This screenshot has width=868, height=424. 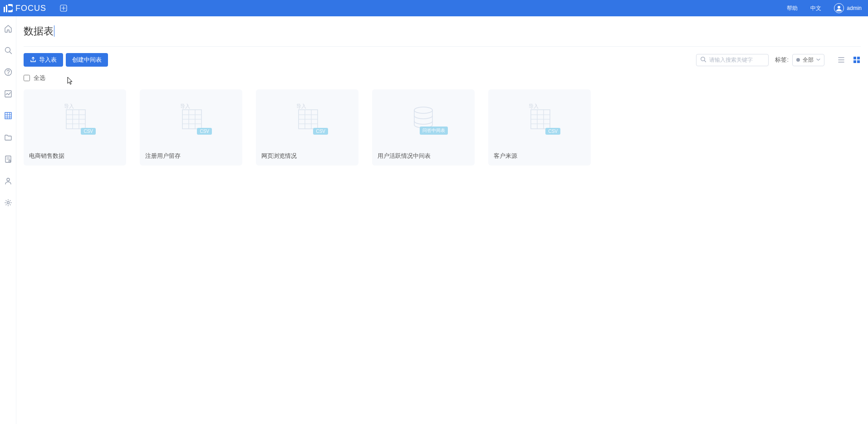 I want to click on card-thumb: 问答中间表, so click(x=423, y=118).